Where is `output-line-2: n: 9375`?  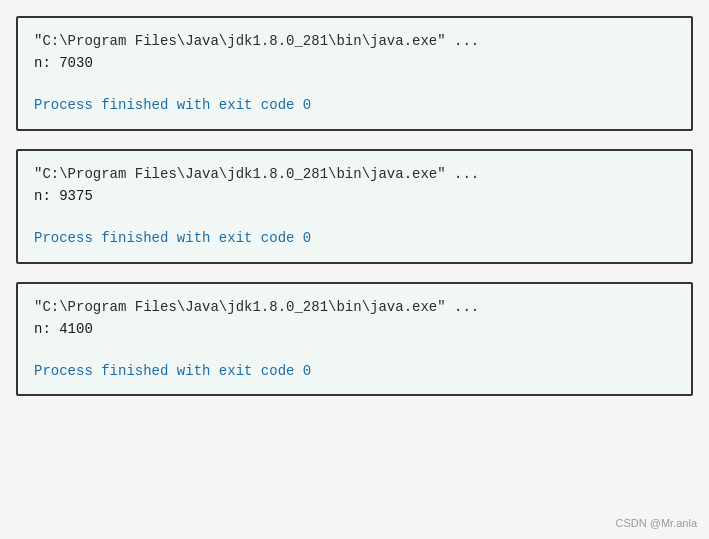
output-line-2: n: 9375 is located at coordinates (354, 196).